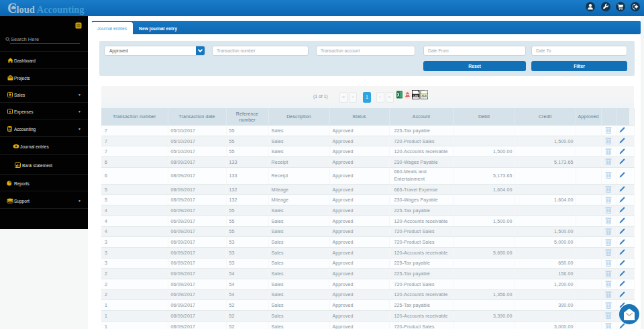  What do you see at coordinates (425, 96) in the screenshot?
I see `svg-text: XLS` at bounding box center [425, 96].